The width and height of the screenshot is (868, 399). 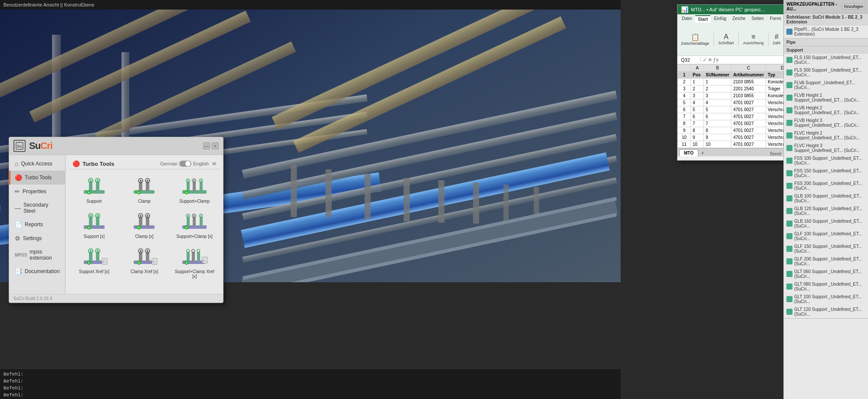 I want to click on close-button: ×, so click(x=215, y=146).